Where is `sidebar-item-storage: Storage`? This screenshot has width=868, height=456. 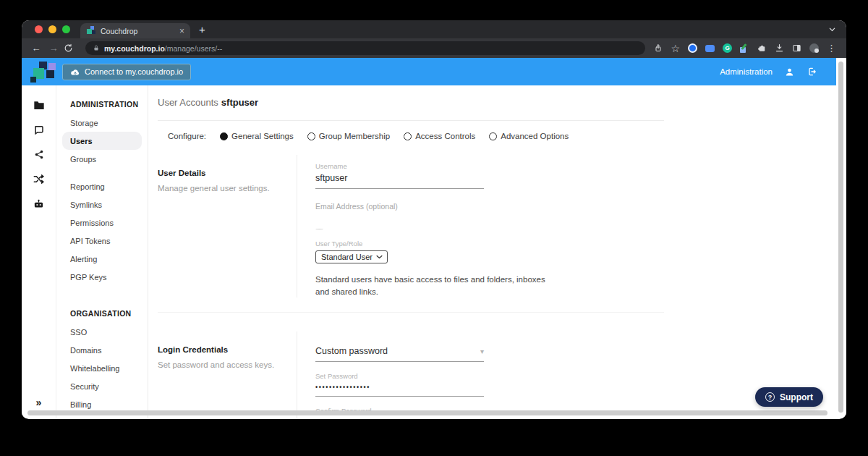 sidebar-item-storage: Storage is located at coordinates (102, 123).